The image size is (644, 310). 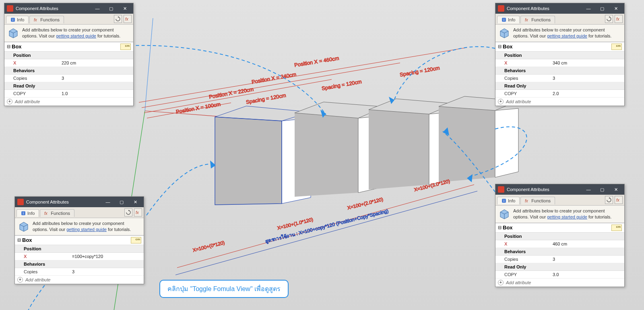 I want to click on value-x: 340 cm, so click(x=587, y=63).